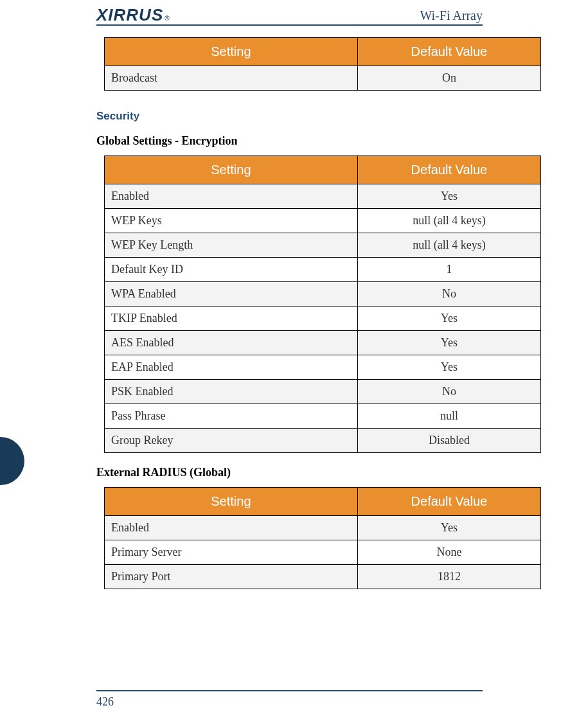 The image size is (579, 728). What do you see at coordinates (323, 392) in the screenshot?
I see `table-row: PSK EnabledNo` at bounding box center [323, 392].